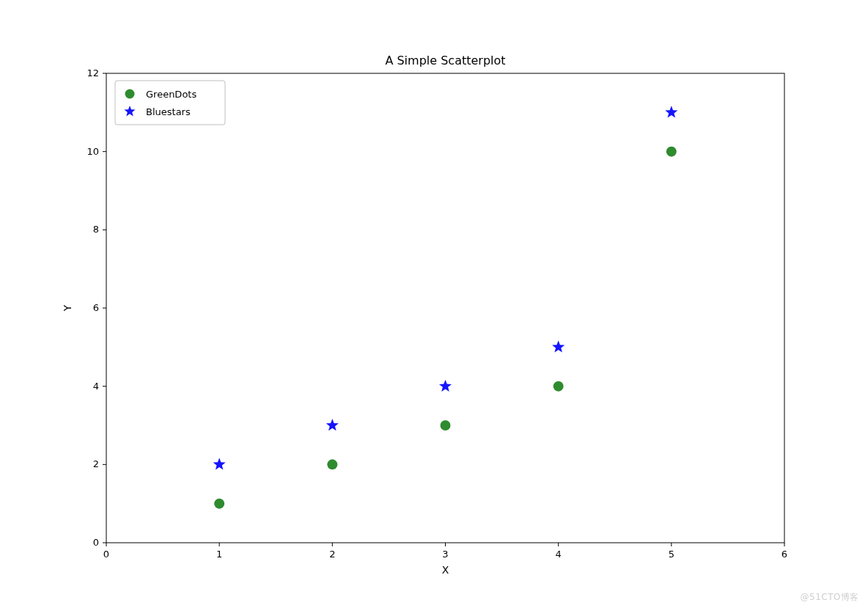 The image size is (868, 608). Describe the element at coordinates (172, 94) in the screenshot. I see `legend-label: GreenDots` at that location.